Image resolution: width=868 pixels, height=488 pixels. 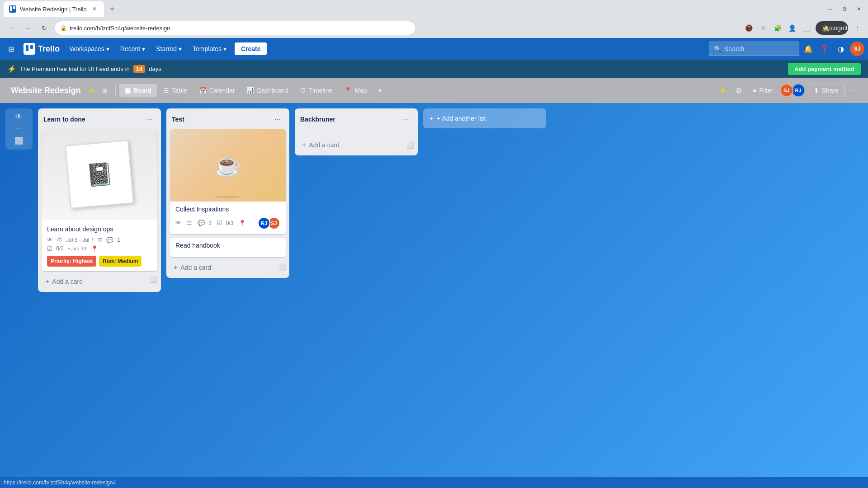 I want to click on nav-icons: 🔔 ❓ ◑ SJ, so click(x=833, y=49).